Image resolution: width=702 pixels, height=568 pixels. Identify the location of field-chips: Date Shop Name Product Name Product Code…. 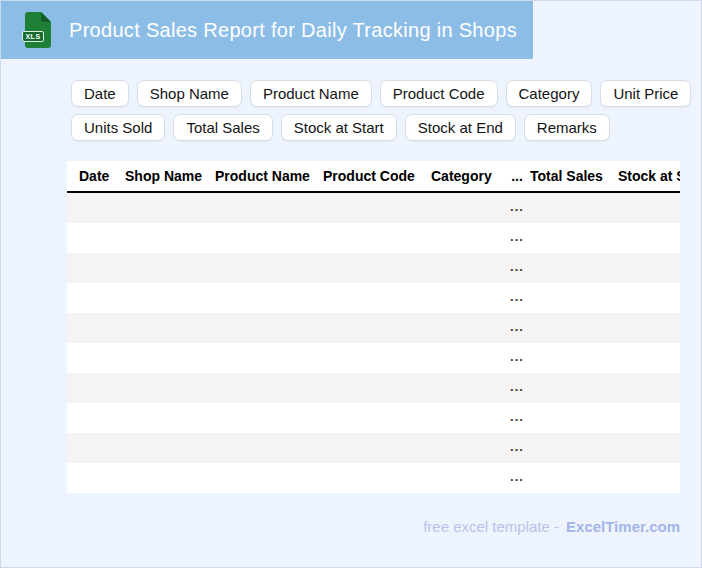
(371, 114).